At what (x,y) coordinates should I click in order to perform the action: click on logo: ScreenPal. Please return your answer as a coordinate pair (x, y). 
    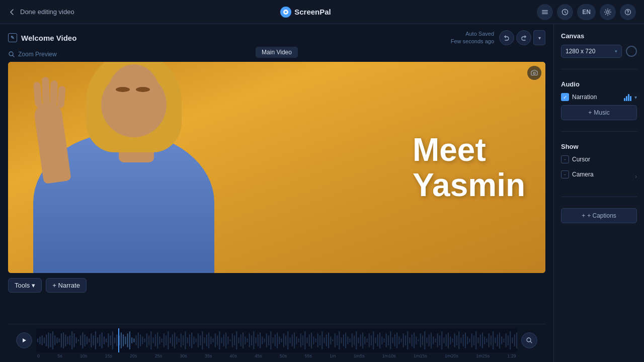
    Looking at the image, I should click on (306, 12).